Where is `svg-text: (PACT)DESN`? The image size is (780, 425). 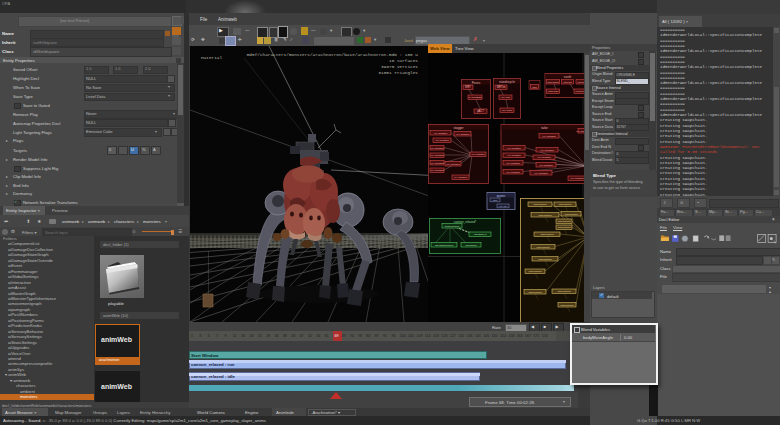 svg-text: (PACT)DESN is located at coordinates (475, 97).